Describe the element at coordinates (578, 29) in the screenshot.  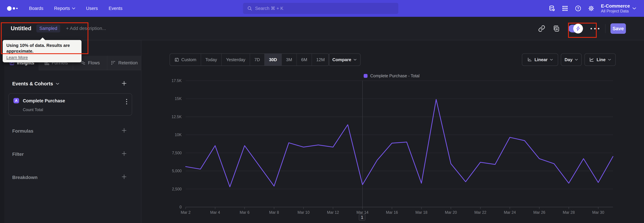
I see `lightning-icon` at that location.